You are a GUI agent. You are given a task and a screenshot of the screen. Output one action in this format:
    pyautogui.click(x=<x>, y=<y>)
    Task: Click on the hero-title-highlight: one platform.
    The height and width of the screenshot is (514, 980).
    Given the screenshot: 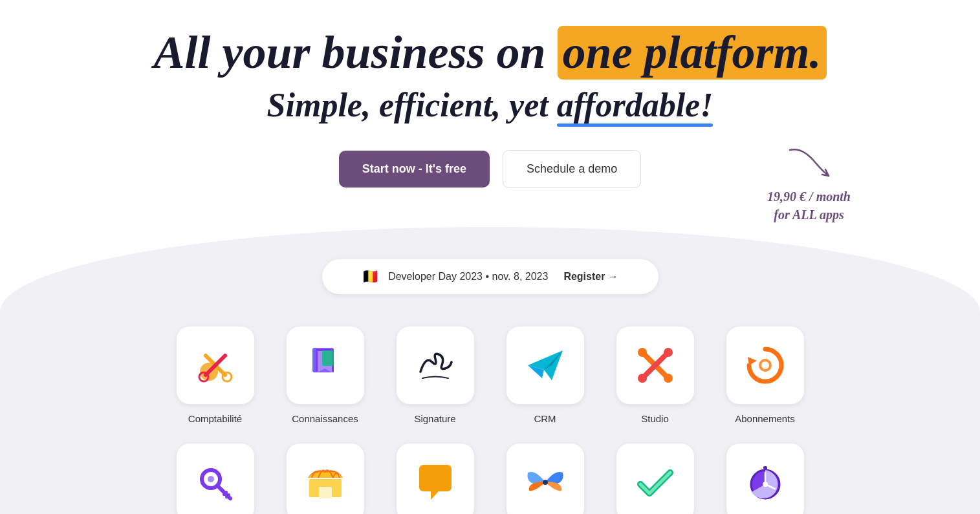 What is the action you would take?
    pyautogui.click(x=692, y=53)
    